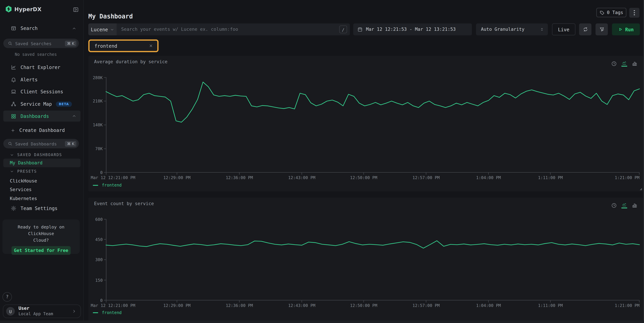 This screenshot has height=323, width=644. What do you see at coordinates (42, 162) in the screenshot?
I see `sidebar: HyperDX Search ⌘ K No saved searches Cha…` at bounding box center [42, 162].